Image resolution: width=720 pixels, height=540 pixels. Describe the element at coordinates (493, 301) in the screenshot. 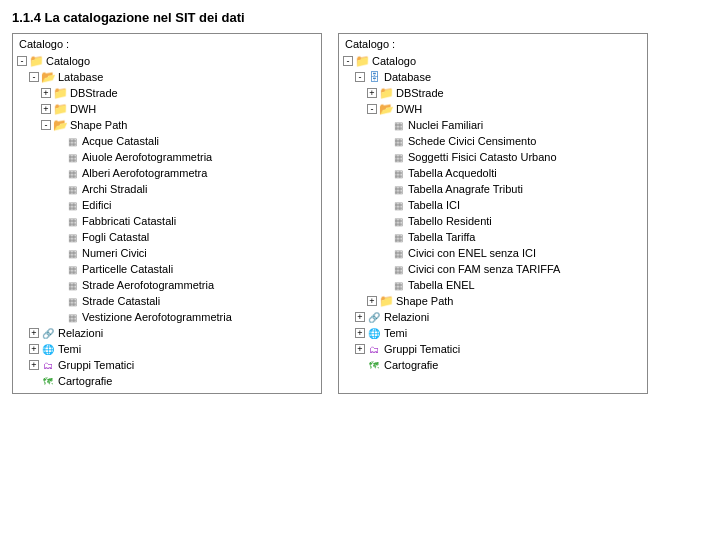

I see `tree-row: + 📁 Shape Path` at that location.